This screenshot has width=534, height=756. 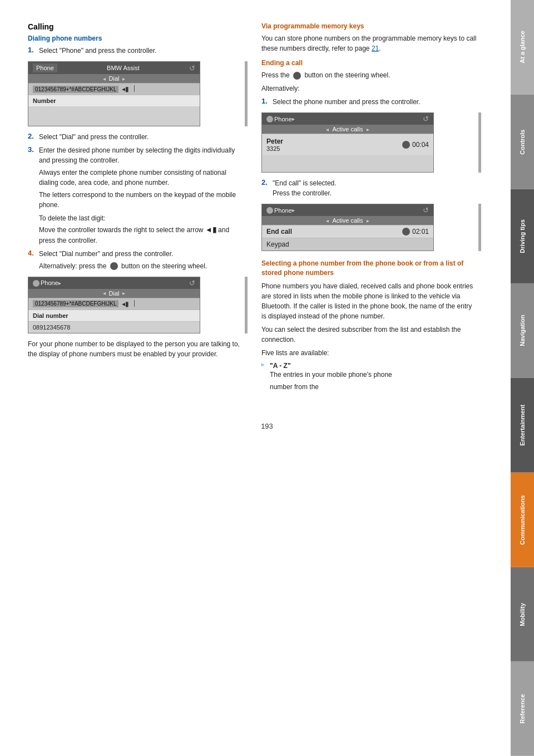 I want to click on list-az-text: The entries in your mobile phone's phone, so click(x=331, y=375).